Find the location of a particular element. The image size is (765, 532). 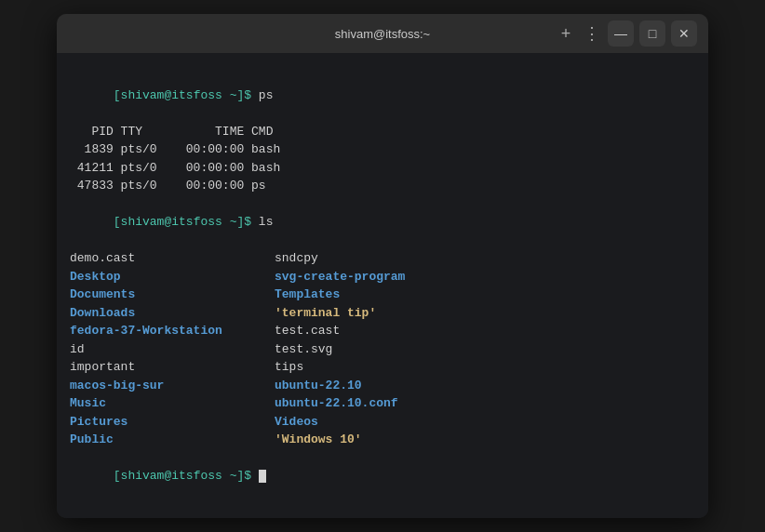

ls-item: ubuntu-22.10.conf is located at coordinates (485, 404).